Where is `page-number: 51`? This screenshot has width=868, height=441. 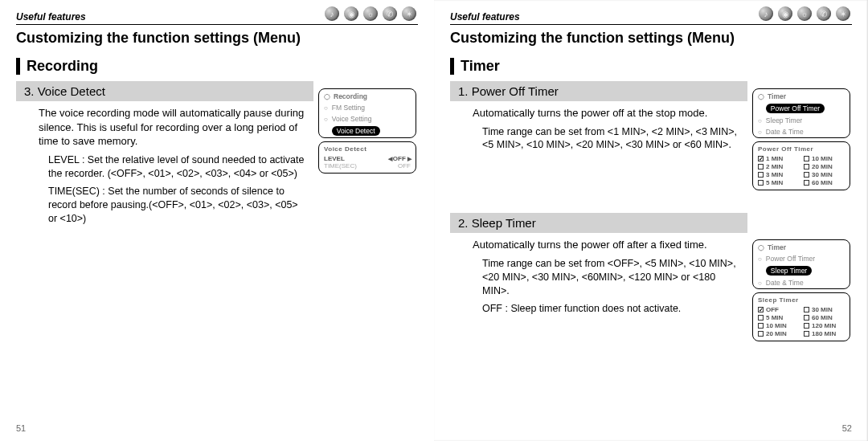
page-number: 51 is located at coordinates (21, 428).